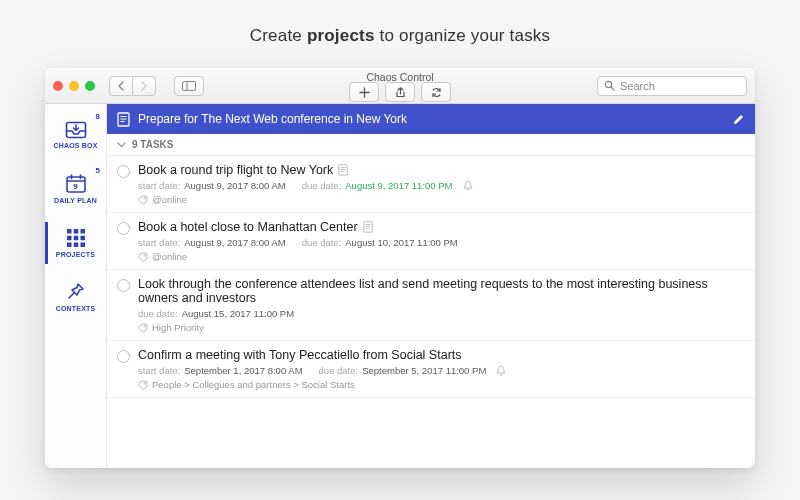 The height and width of the screenshot is (500, 800). What do you see at coordinates (121, 86) in the screenshot?
I see `back-button` at bounding box center [121, 86].